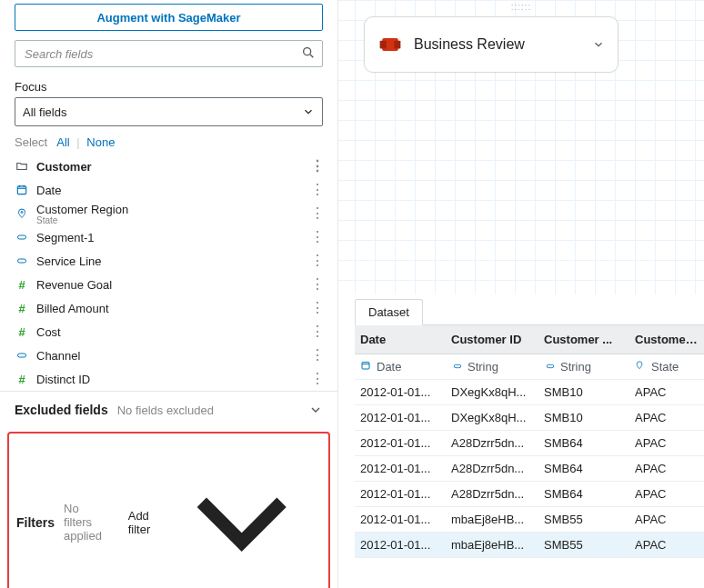  What do you see at coordinates (169, 190) in the screenshot?
I see `field-row: Date⋮` at bounding box center [169, 190].